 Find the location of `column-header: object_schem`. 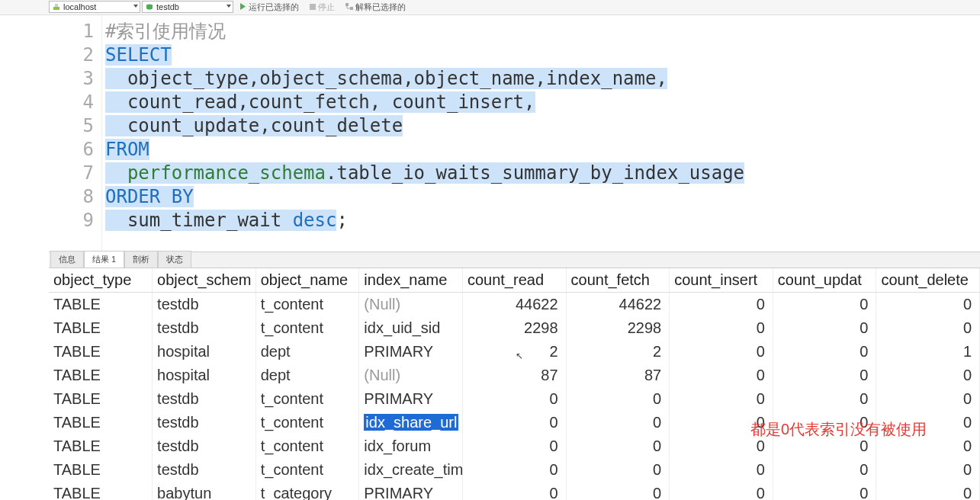

column-header: object_schem is located at coordinates (204, 280).